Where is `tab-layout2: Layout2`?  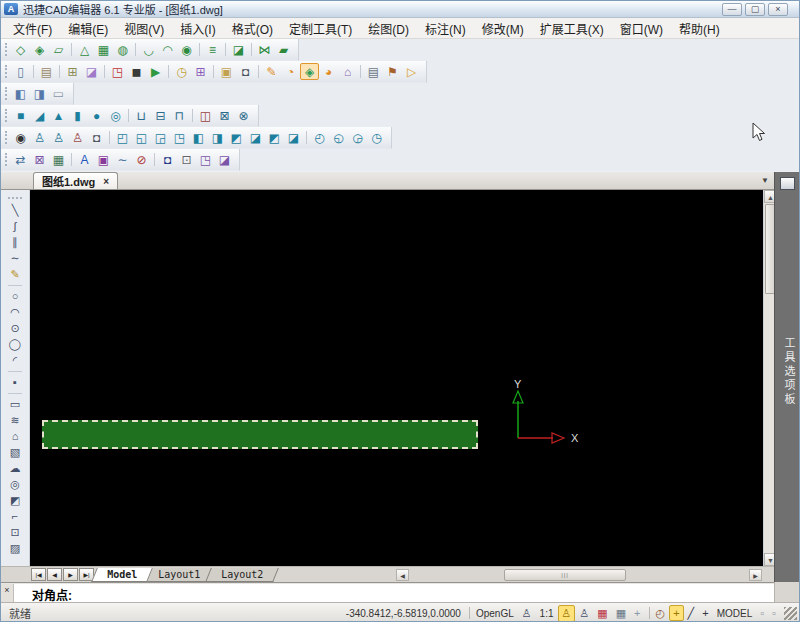 tab-layout2: Layout2 is located at coordinates (242, 575).